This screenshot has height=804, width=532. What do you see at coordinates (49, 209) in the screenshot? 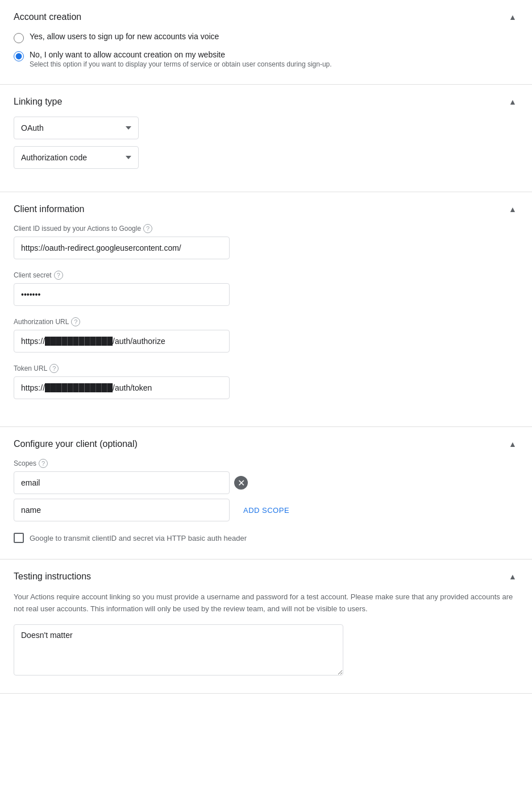
I see `client-information-title: Client information` at bounding box center [49, 209].